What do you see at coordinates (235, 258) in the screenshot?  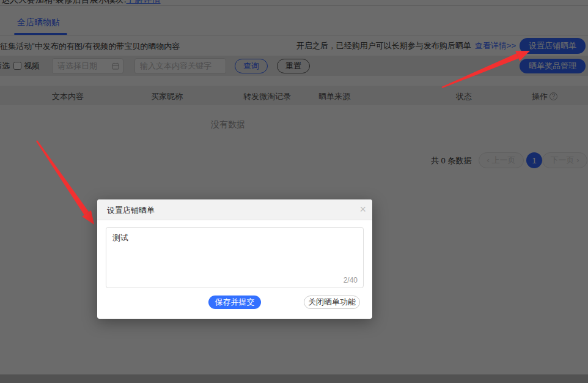 I see `review-content-textarea: 测试` at bounding box center [235, 258].